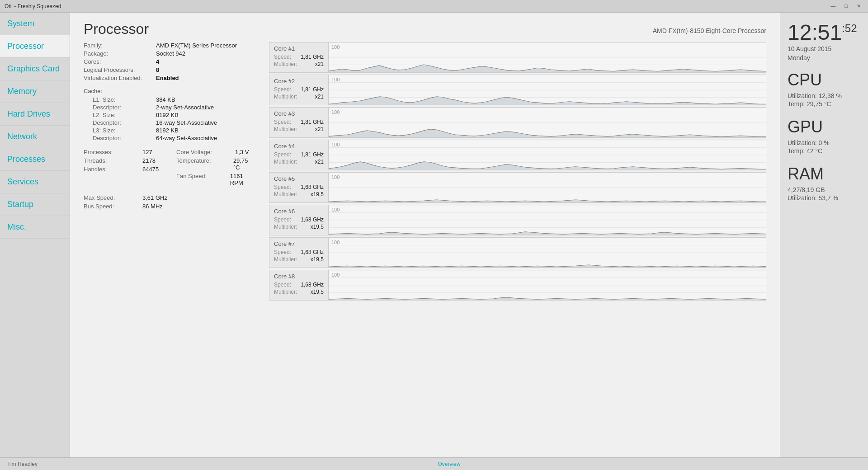 This screenshot has height=470, width=868. I want to click on sidebar-item-misc: Misc., so click(35, 227).